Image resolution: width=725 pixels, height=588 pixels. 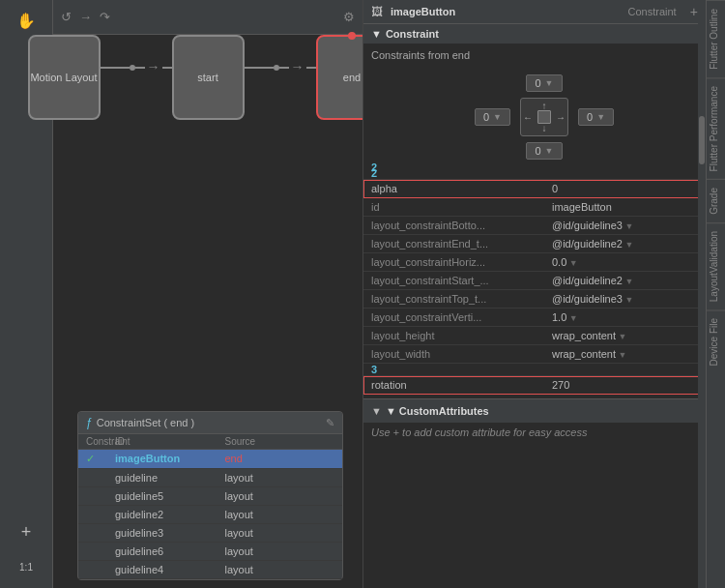 I want to click on scrollbar-track, so click(x=702, y=294).